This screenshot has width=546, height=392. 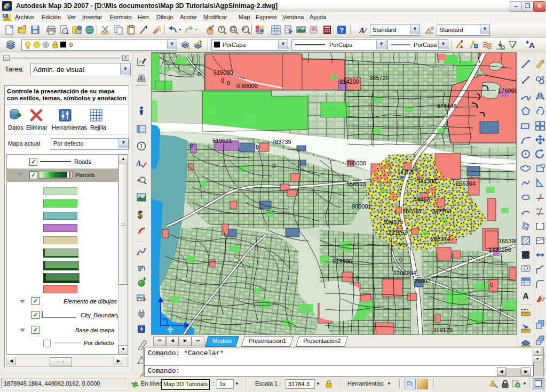 I want to click on svg-text: 905001, so click(x=362, y=206).